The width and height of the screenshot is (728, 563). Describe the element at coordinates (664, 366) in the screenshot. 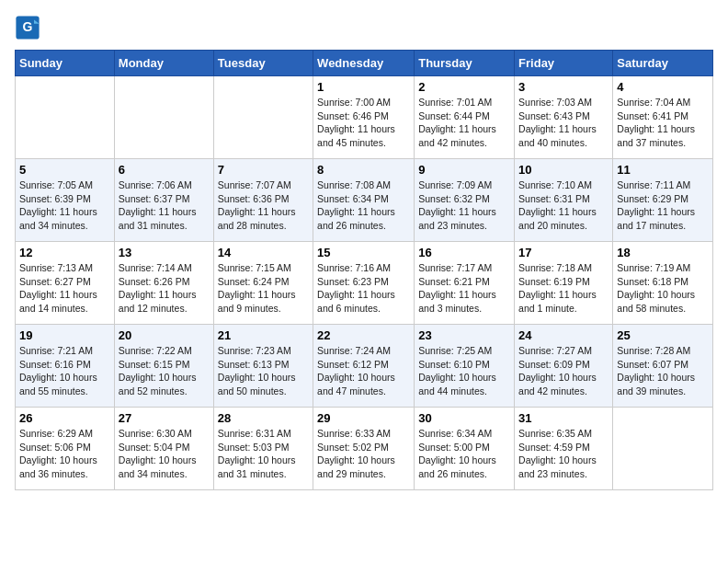

I see `calendar-cell: 25Sunrise: 7:28 AM Sunset: 6:07 PM Dayli…` at that location.